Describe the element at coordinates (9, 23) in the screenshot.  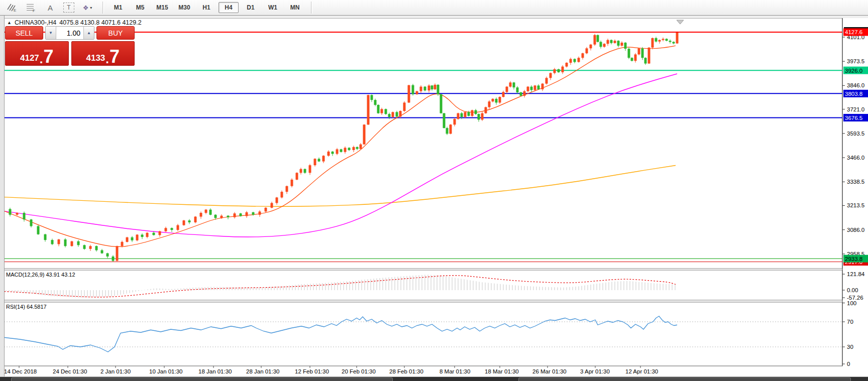
I see `collapse-panel-icon: ▲` at that location.